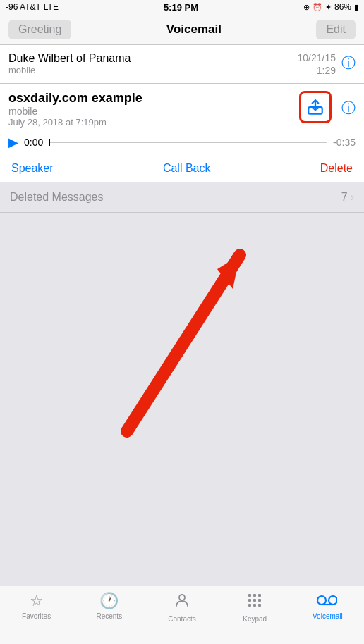  I want to click on vm1-info-icon: ⓘ, so click(348, 63).